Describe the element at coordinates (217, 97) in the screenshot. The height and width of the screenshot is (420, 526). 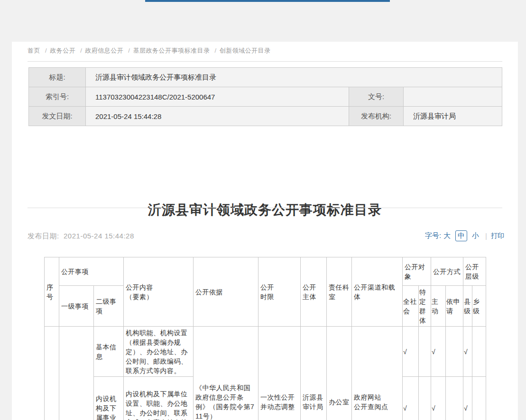
I see `meta-value-index: 11370323004223148C/2021-5200647` at that location.